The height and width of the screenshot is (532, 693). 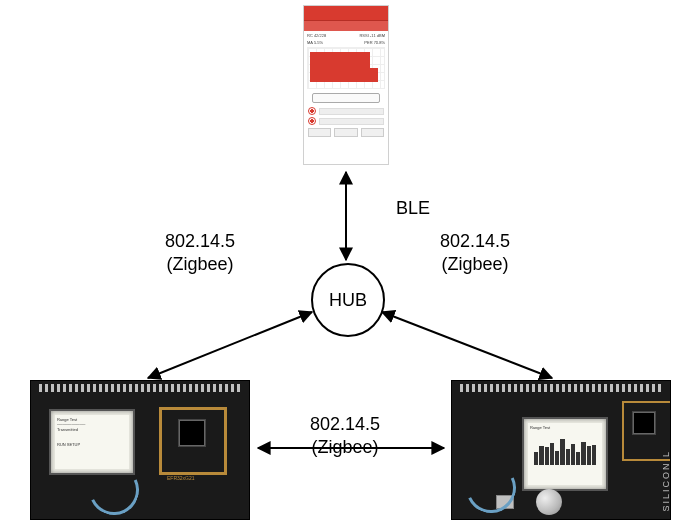 What do you see at coordinates (348, 300) in the screenshot?
I see `hub-node: HUB` at bounding box center [348, 300].